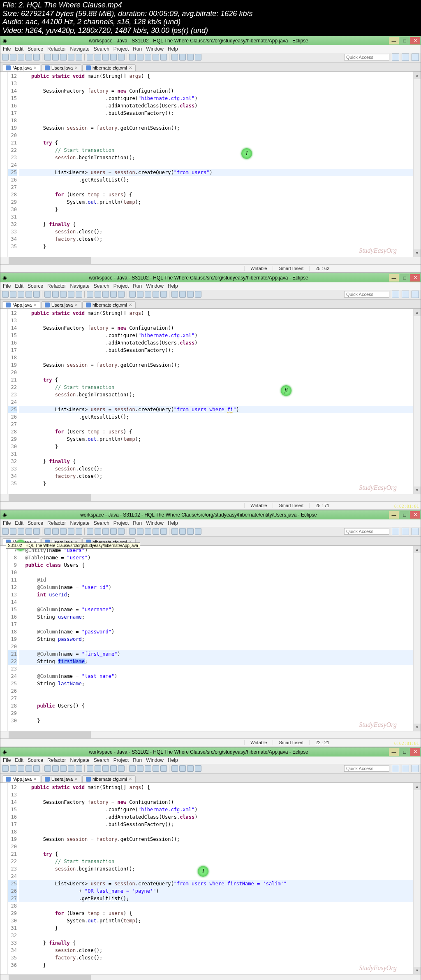  What do you see at coordinates (216, 447) in the screenshot?
I see `code-line: }` at bounding box center [216, 447].